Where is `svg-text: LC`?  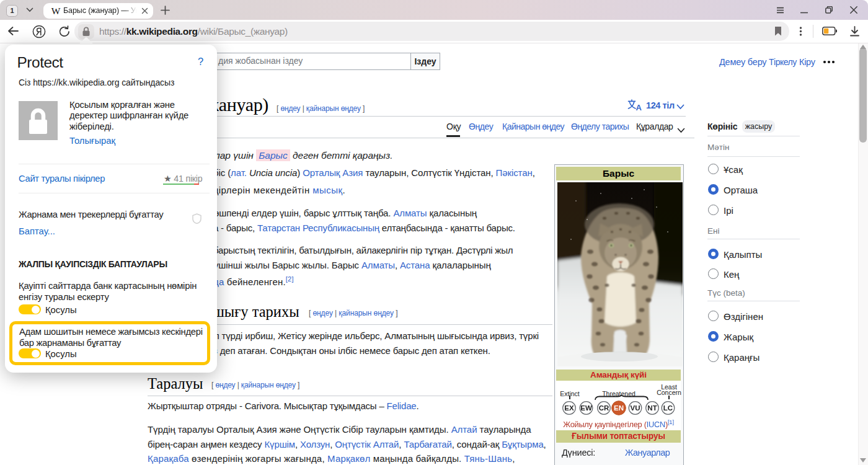 svg-text: LC is located at coordinates (668, 408).